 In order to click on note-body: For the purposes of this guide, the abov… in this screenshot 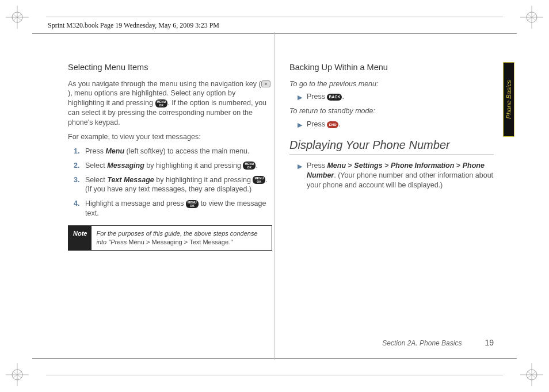, I will do `click(182, 238)`.